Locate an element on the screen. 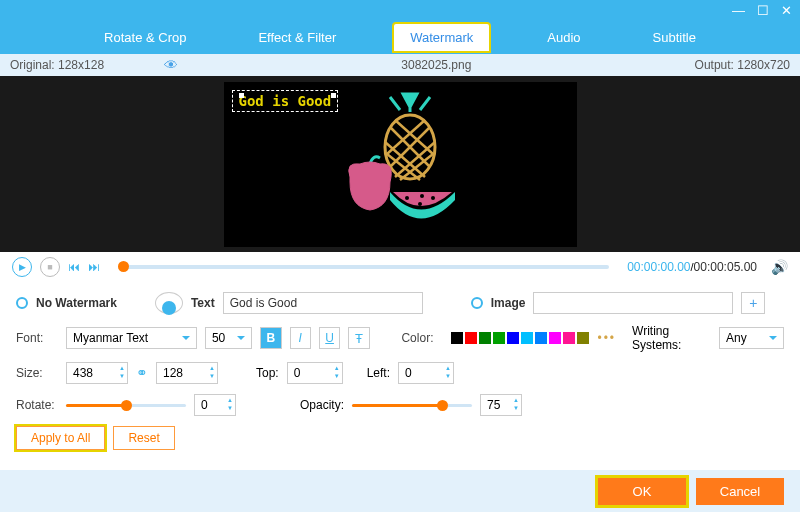 The height and width of the screenshot is (512, 800). radio-no-watermark is located at coordinates (22, 303).